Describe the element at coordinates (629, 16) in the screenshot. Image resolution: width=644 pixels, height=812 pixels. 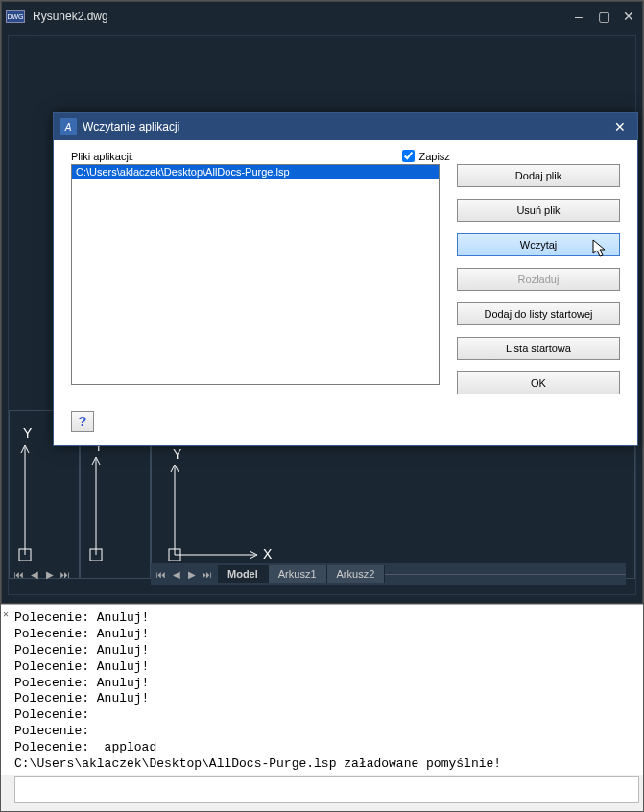
I see `close-button: ✕` at that location.